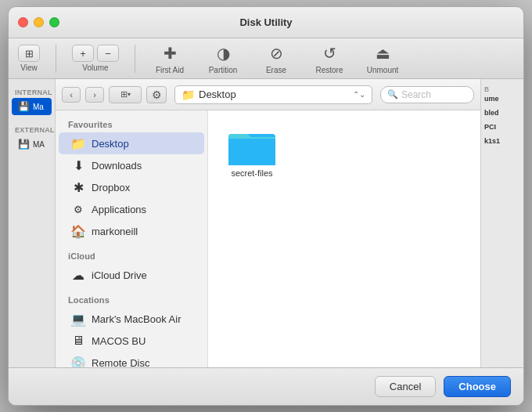  Describe the element at coordinates (39, 22) in the screenshot. I see `window-controls` at that location.